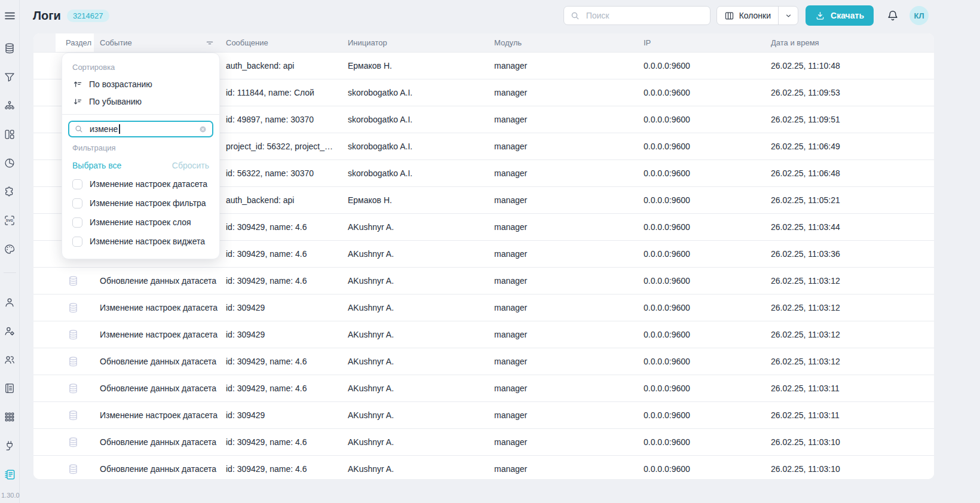 The image size is (980, 503). Describe the element at coordinates (755, 16) in the screenshot. I see `columns-button-label: Колонки` at that location.